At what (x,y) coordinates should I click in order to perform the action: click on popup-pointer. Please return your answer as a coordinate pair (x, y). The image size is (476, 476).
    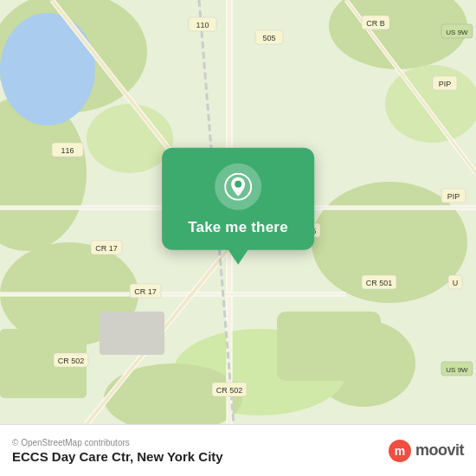
    Looking at the image, I should click on (238, 257).